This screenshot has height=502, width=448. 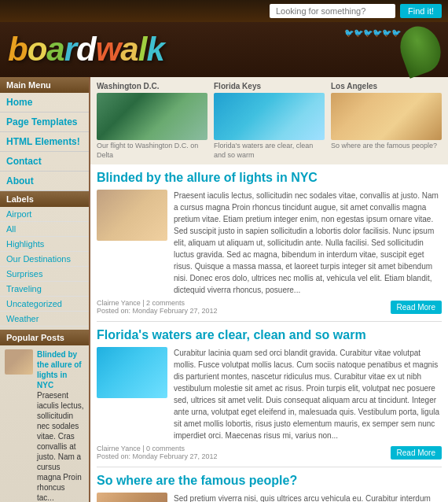 What do you see at coordinates (44, 274) in the screenshot?
I see `label-surprises: Surprises` at bounding box center [44, 274].